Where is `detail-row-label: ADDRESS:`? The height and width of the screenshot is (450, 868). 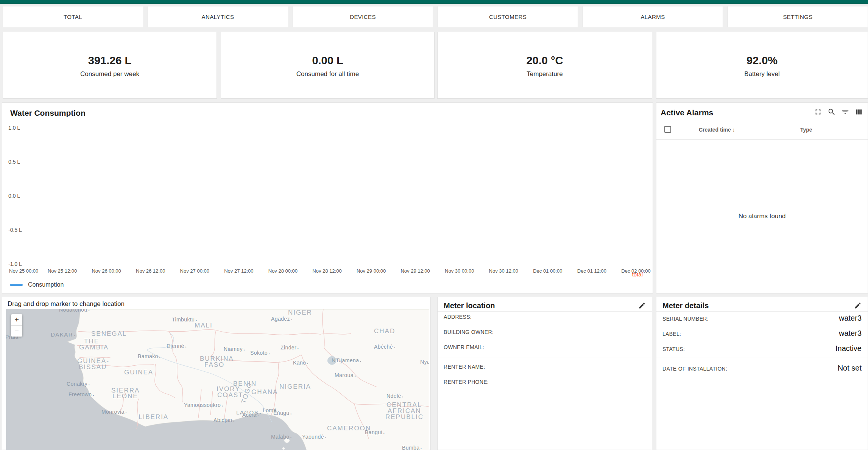 detail-row-label: ADDRESS: is located at coordinates (458, 317).